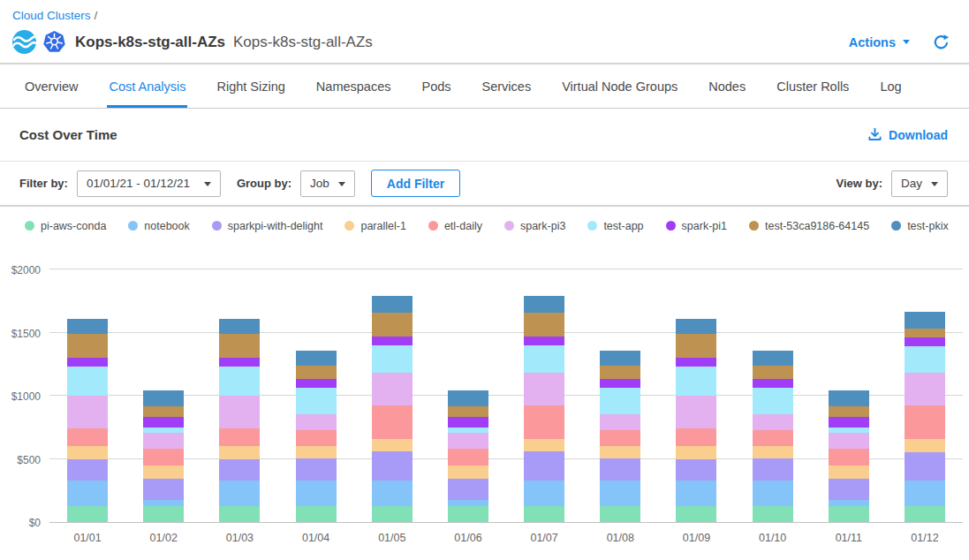 This screenshot has height=560, width=969. I want to click on filter-bar: Filter by: 01/01/21 - 01/12/21 Group by:…, so click(484, 184).